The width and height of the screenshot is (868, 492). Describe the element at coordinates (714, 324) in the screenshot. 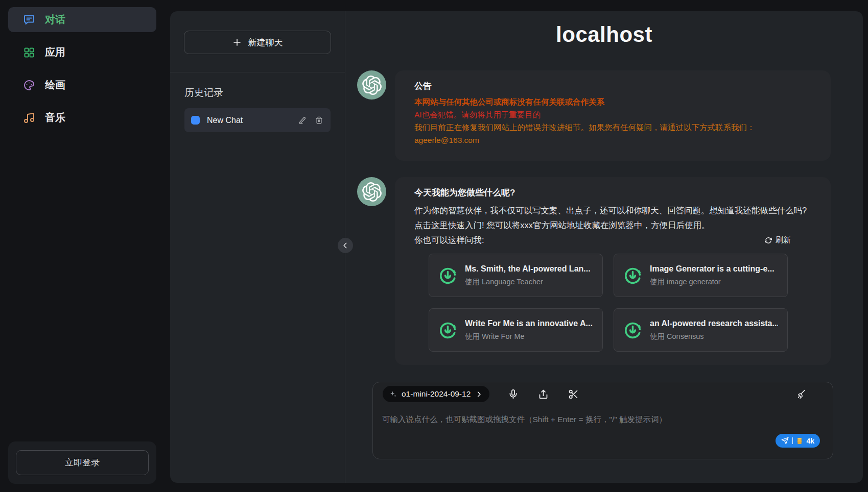

I see `card-title: an AI-powered research assista...` at that location.